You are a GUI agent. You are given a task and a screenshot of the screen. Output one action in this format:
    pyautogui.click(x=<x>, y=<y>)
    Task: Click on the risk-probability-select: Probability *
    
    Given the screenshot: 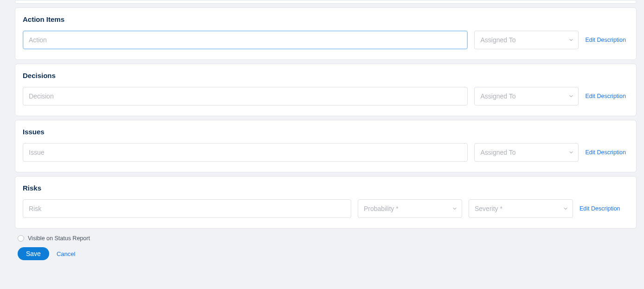 What is the action you would take?
    pyautogui.click(x=410, y=209)
    